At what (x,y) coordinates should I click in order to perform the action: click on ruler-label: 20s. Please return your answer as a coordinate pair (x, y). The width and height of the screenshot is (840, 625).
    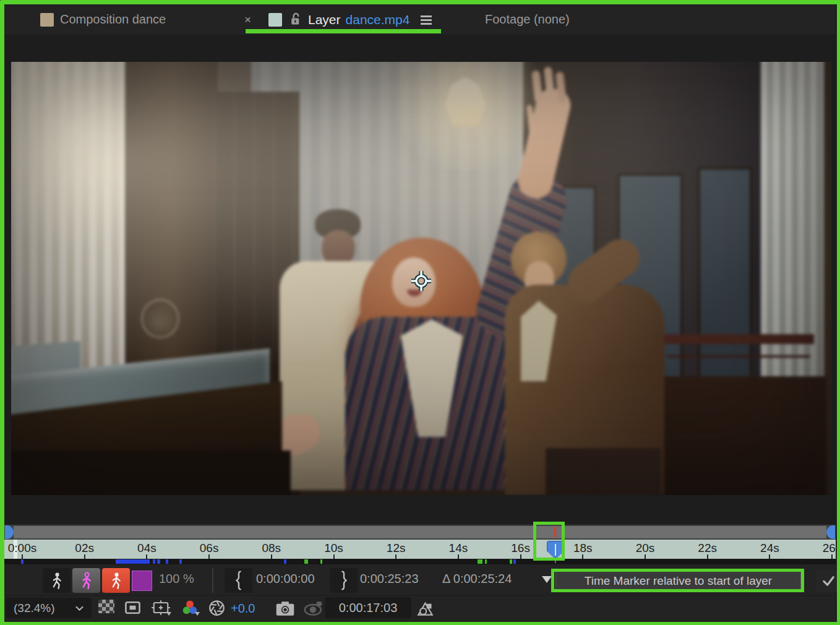
    Looking at the image, I should click on (646, 548).